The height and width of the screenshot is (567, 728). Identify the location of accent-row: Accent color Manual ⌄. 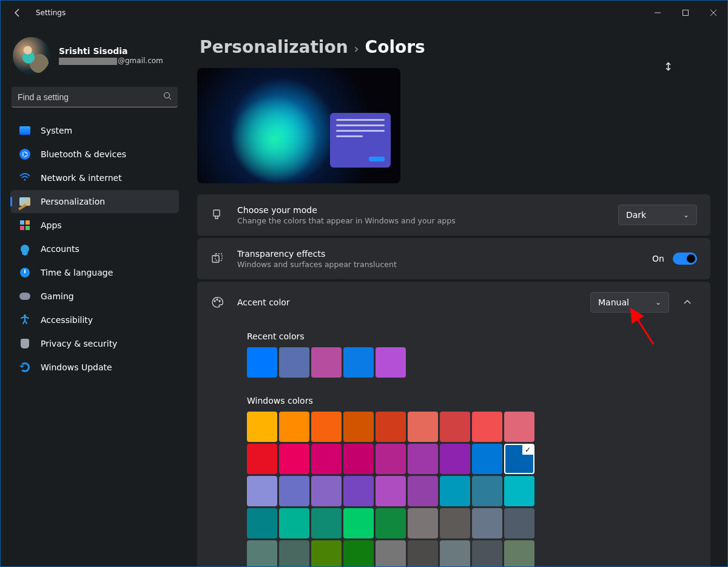
(454, 302).